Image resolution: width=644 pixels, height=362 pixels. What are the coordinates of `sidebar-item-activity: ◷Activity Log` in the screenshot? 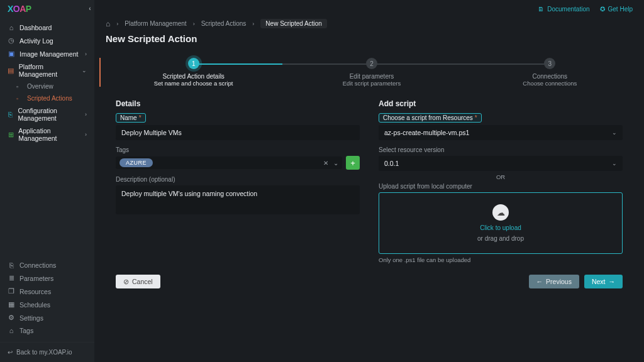 It's located at (47, 40).